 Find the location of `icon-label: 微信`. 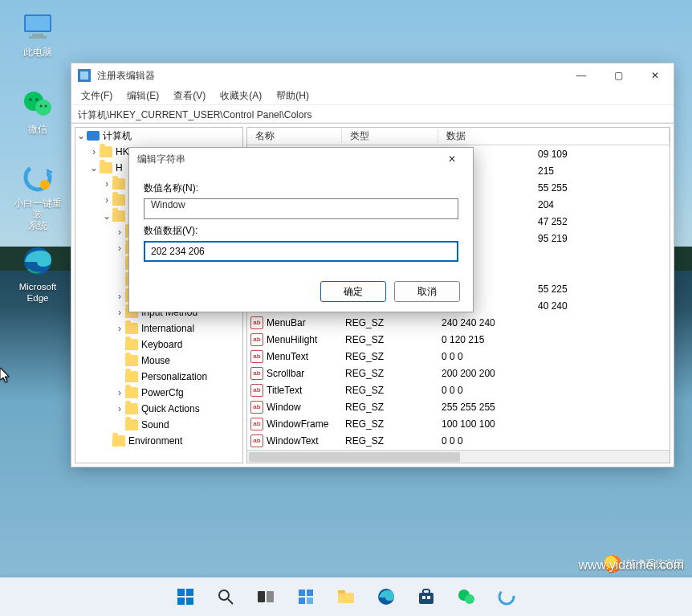

icon-label: 微信 is located at coordinates (38, 129).